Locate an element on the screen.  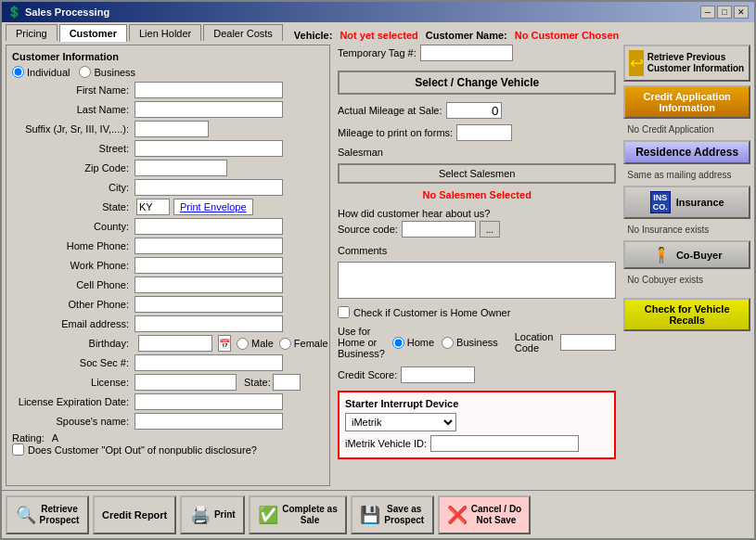
no-cobuyer-text: No Cobuyer exists is located at coordinates (686, 280).